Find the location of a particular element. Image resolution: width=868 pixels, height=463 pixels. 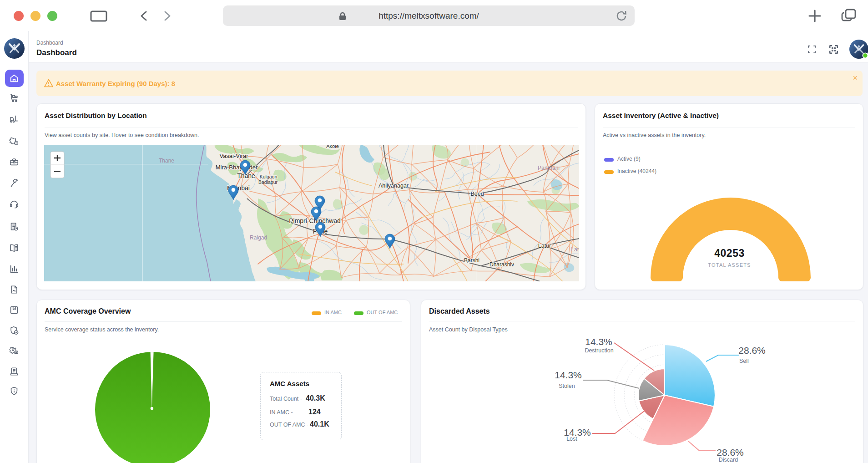

svg-text: Stolen is located at coordinates (567, 386).